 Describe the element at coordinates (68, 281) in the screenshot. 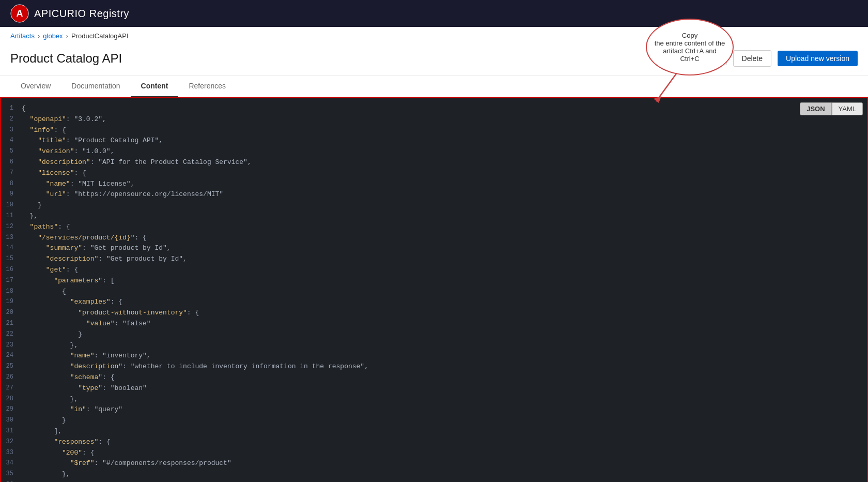

I see `line-content: "parameters": [` at that location.